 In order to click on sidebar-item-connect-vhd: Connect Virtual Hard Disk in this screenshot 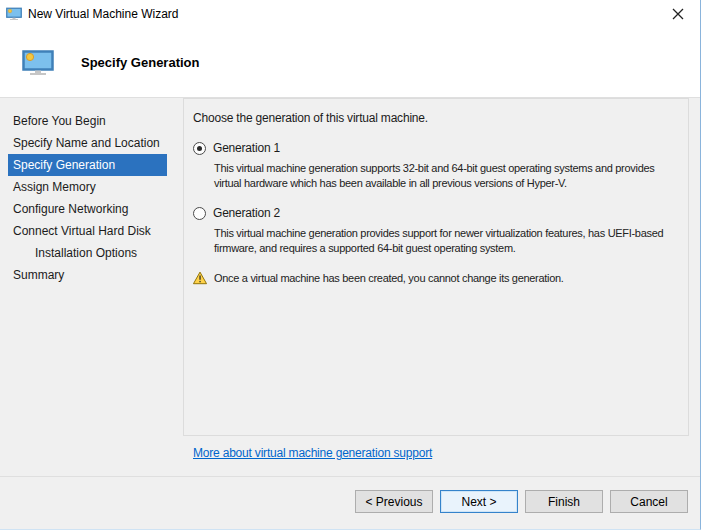, I will do `click(88, 231)`.